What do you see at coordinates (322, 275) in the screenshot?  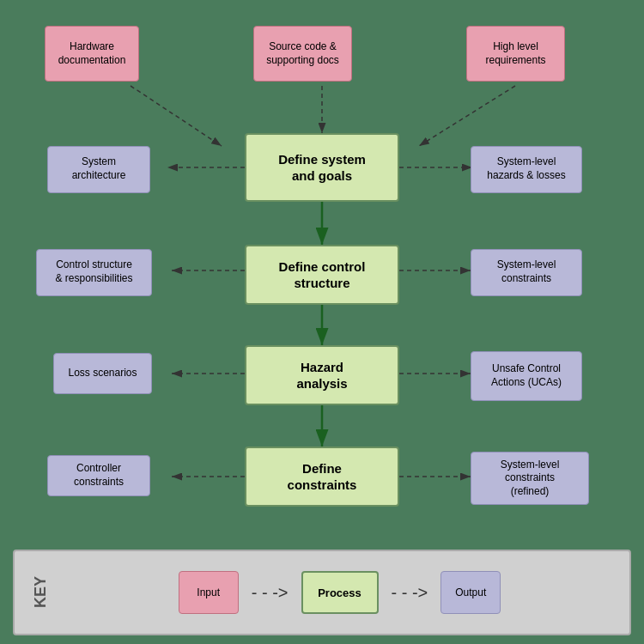 I see `define-control-process: Define control structure` at bounding box center [322, 275].